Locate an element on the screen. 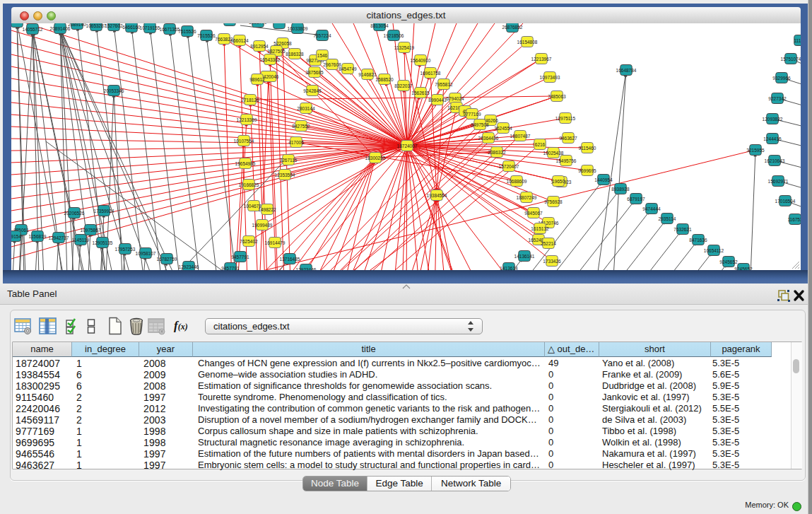 The image size is (812, 514). svg-text: 14136141 is located at coordinates (524, 256).